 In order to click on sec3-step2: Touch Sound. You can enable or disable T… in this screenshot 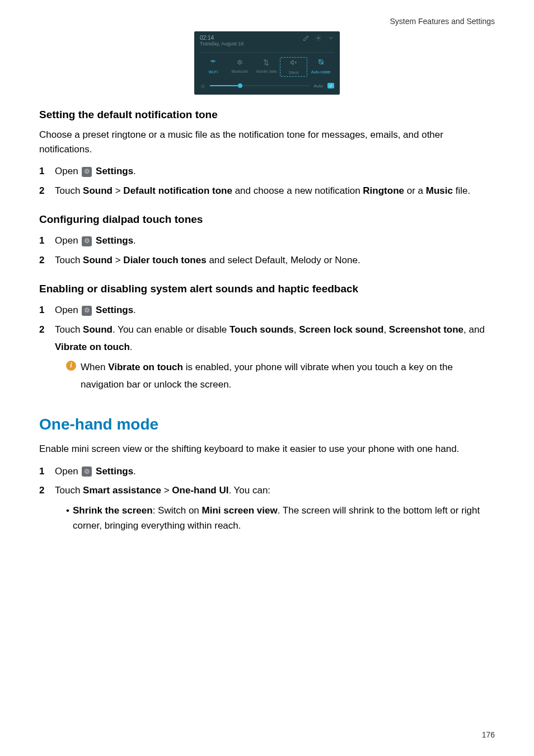, I will do `click(267, 357)`.